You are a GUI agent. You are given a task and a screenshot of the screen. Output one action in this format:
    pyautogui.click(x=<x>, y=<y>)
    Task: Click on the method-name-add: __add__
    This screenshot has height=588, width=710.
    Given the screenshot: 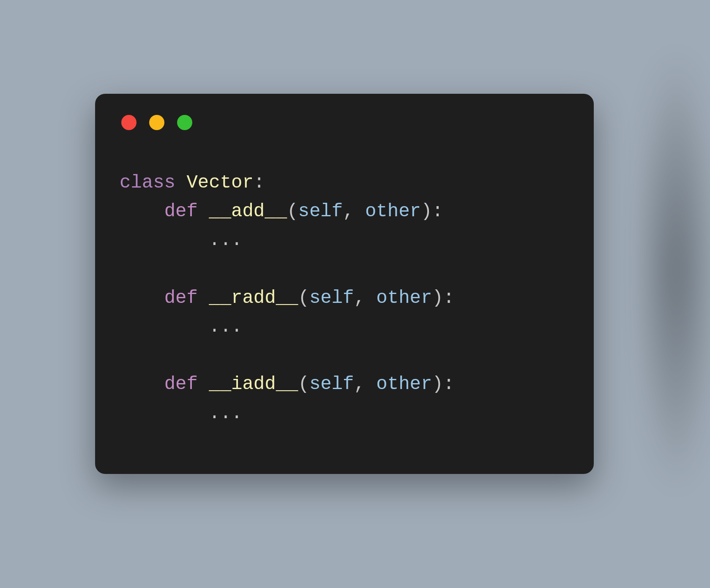 What is the action you would take?
    pyautogui.click(x=248, y=211)
    